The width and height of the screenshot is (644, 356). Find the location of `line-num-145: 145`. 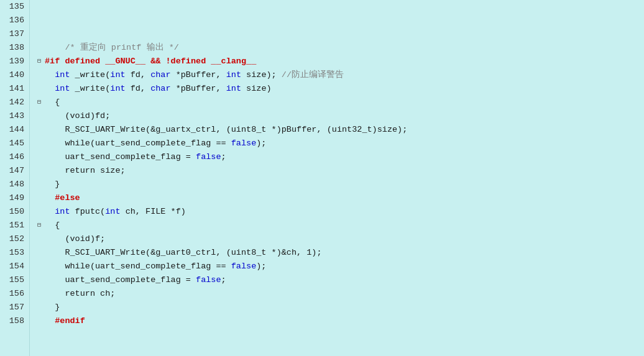

line-num-145: 145 is located at coordinates (14, 144).